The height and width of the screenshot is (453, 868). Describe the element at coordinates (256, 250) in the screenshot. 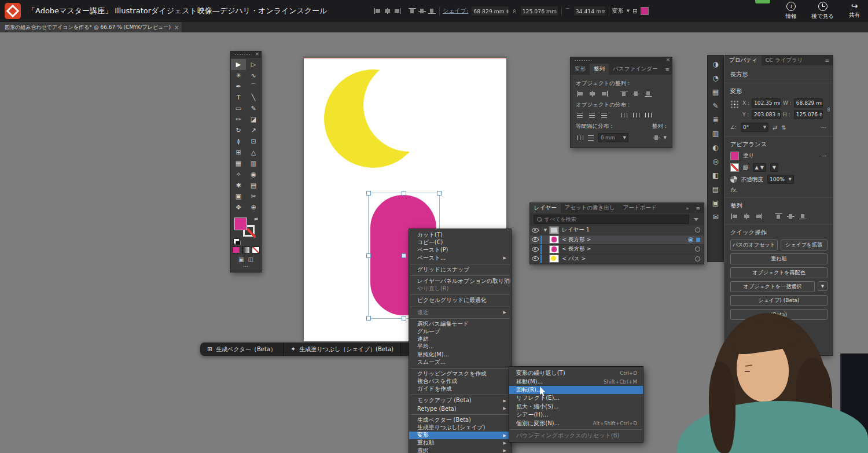

I see `none-button` at that location.